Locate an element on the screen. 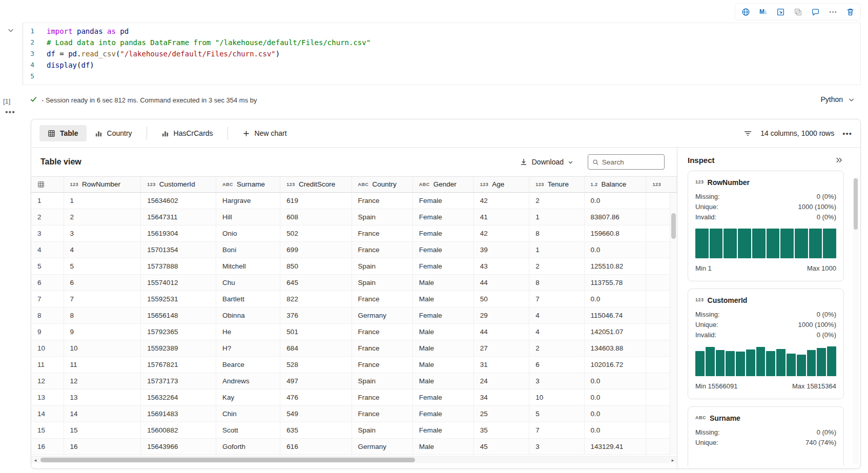 The height and width of the screenshot is (473, 868). row-index-cell: 6 is located at coordinates (47, 282).